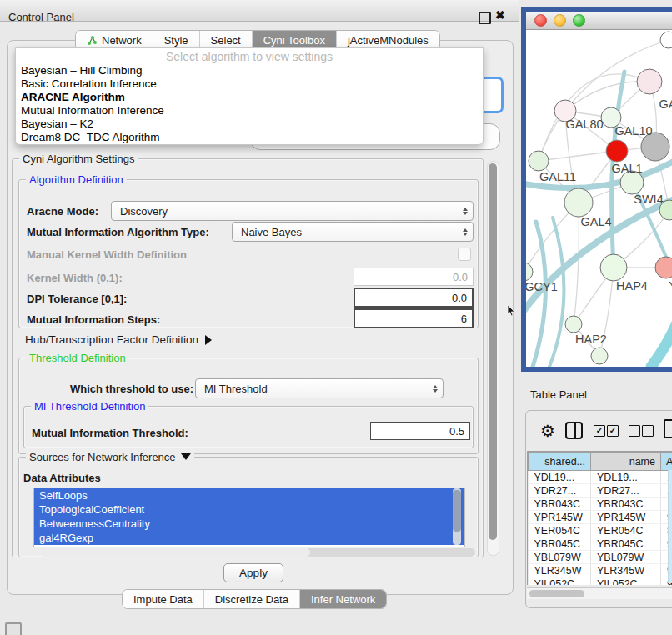  Describe the element at coordinates (668, 428) in the screenshot. I see `document-icon` at that location.